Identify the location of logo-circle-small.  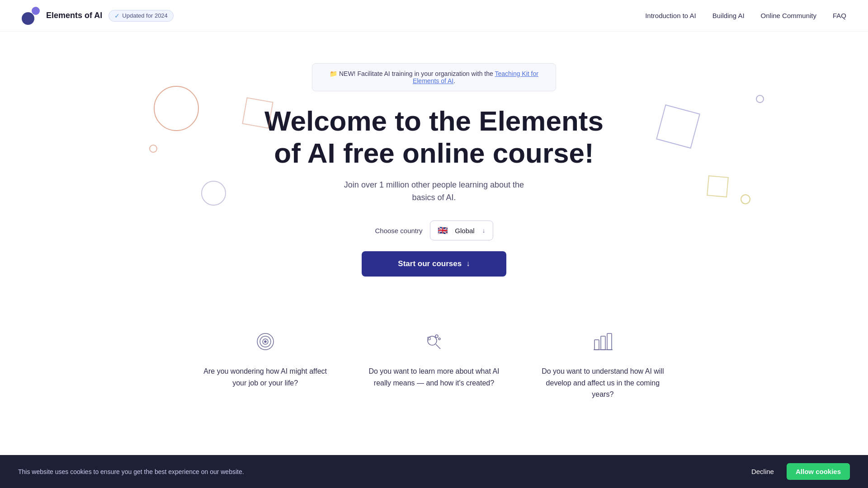
(36, 11).